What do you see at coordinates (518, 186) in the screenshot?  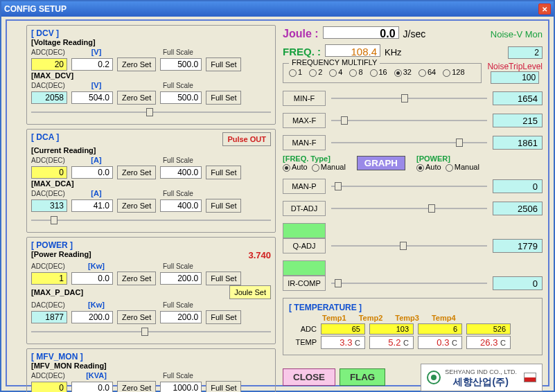 I see `manp-value: 0` at bounding box center [518, 186].